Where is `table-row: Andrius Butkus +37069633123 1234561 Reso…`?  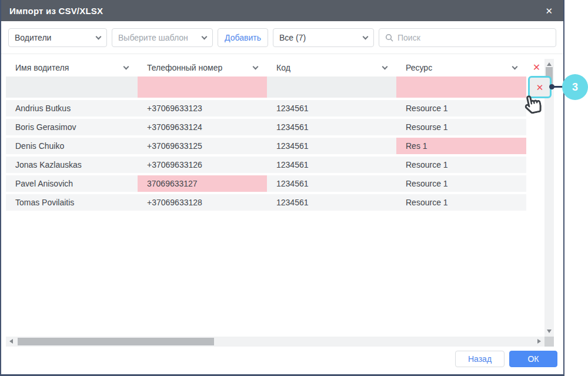 table-row: Andrius Butkus +37069633123 1234561 Reso… is located at coordinates (276, 108).